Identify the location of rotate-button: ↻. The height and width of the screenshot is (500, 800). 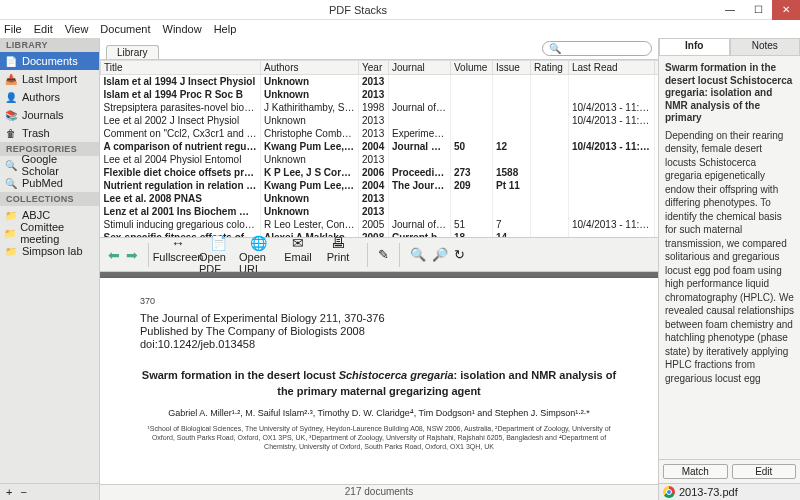
(460, 254).